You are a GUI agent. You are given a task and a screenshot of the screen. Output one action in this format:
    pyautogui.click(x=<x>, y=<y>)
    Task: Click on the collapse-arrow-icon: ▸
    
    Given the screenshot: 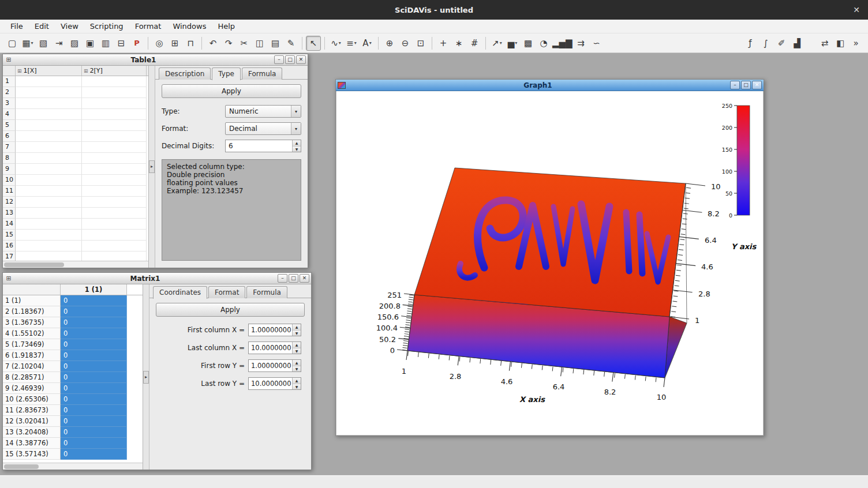 What is the action you would take?
    pyautogui.click(x=146, y=377)
    